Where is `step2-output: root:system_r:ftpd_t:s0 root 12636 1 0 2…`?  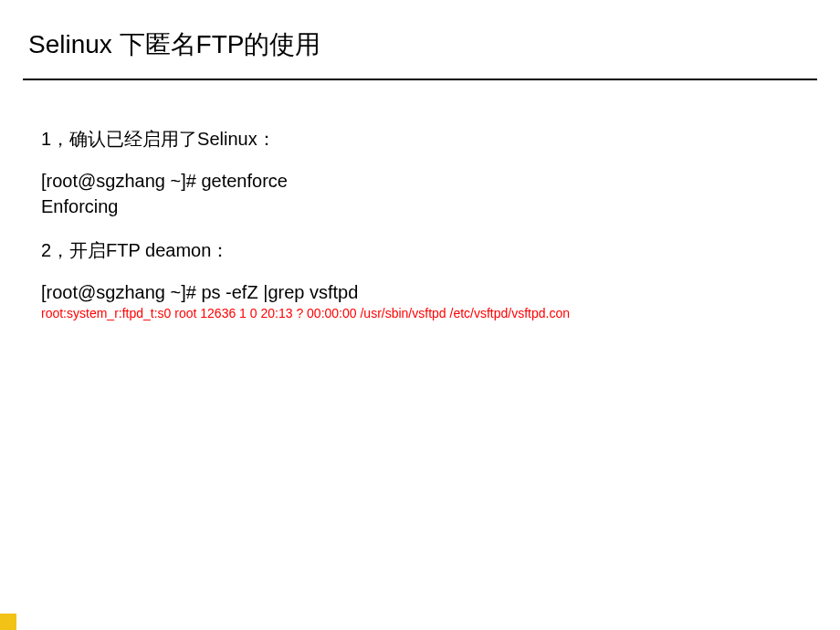 step2-output: root:system_r:ftpd_t:s0 root 12636 1 0 2… is located at coordinates (429, 314).